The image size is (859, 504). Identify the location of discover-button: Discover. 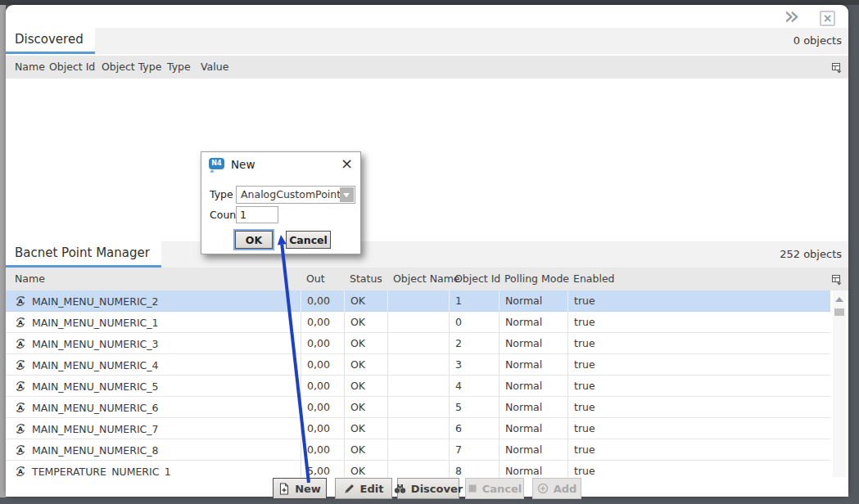
(428, 488).